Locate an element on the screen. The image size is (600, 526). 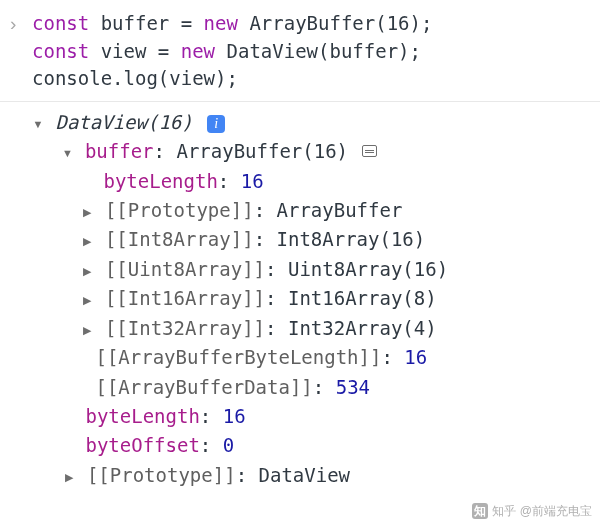
buffer-bytelength-row: byteLength: 16 is located at coordinates (316, 182).